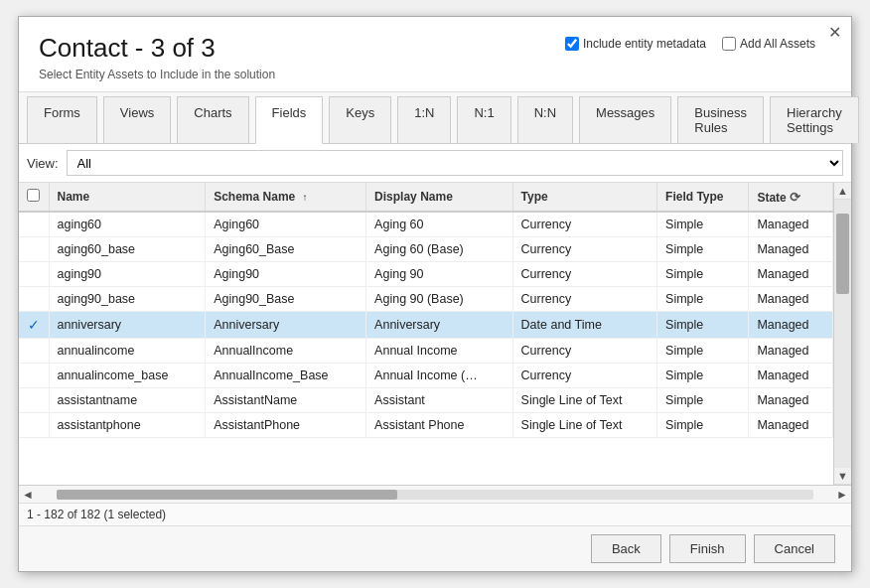 The image size is (870, 588). What do you see at coordinates (286, 197) in the screenshot?
I see `col-schema-name: Schema Name ↑` at bounding box center [286, 197].